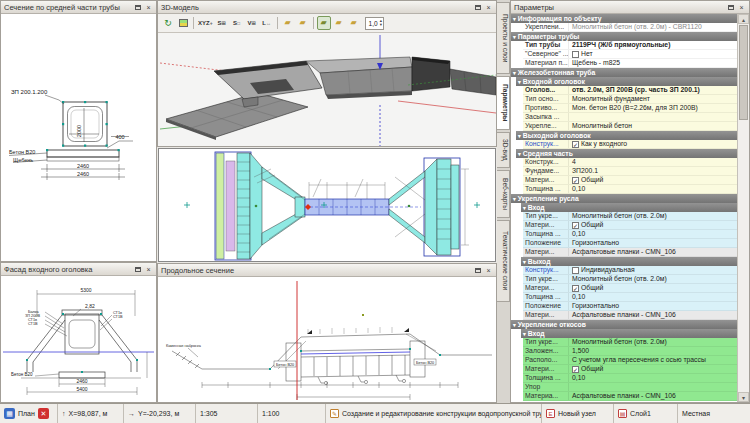 This screenshot has width=750, height=423. I want to click on longitudinal-panel-titlebar: Продольное сечение ×, so click(327, 270).